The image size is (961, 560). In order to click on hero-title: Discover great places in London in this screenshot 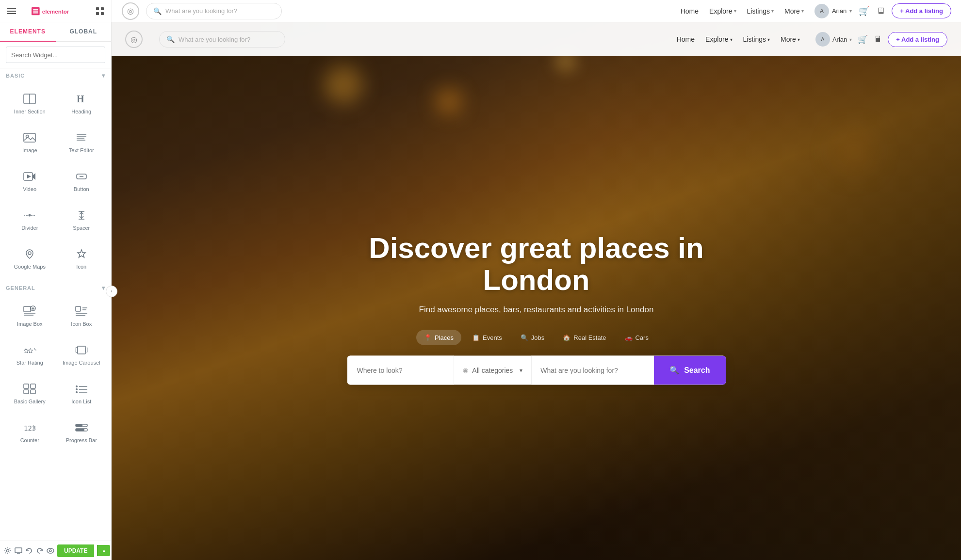, I will do `click(537, 264)`.